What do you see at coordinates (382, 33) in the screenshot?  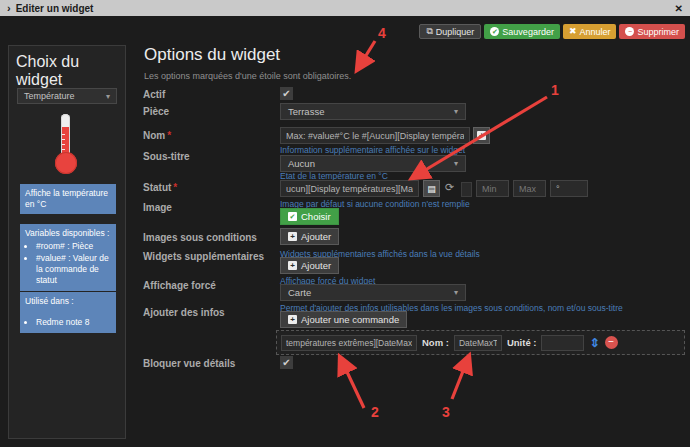 I see `annotation-label-4: 4` at bounding box center [382, 33].